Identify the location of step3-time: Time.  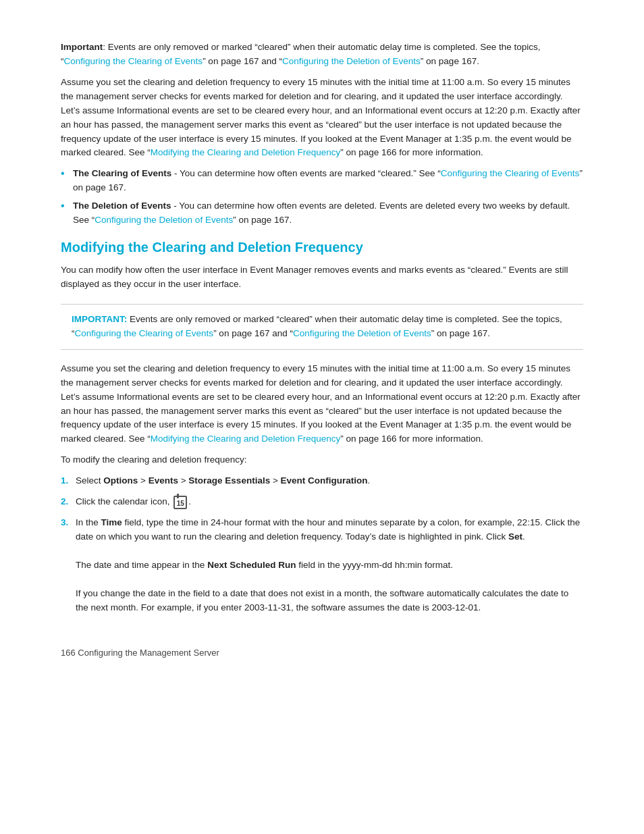
(112, 523).